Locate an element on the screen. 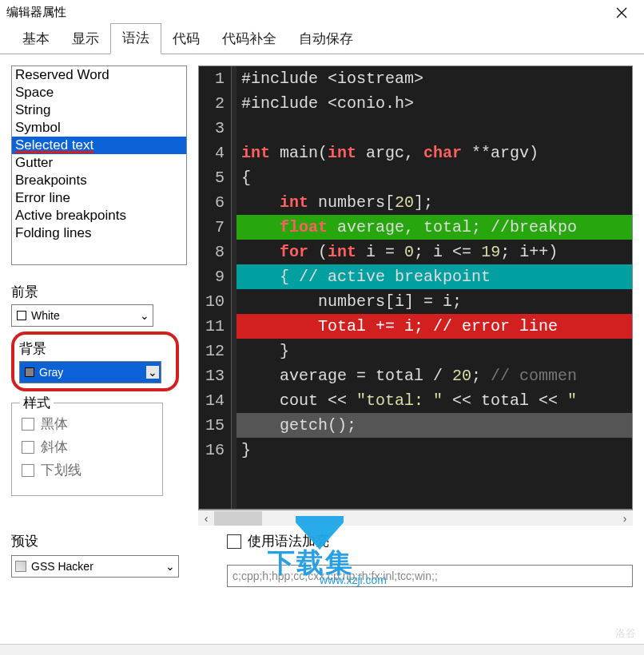 The image size is (644, 655). scroll-track is located at coordinates (415, 518).